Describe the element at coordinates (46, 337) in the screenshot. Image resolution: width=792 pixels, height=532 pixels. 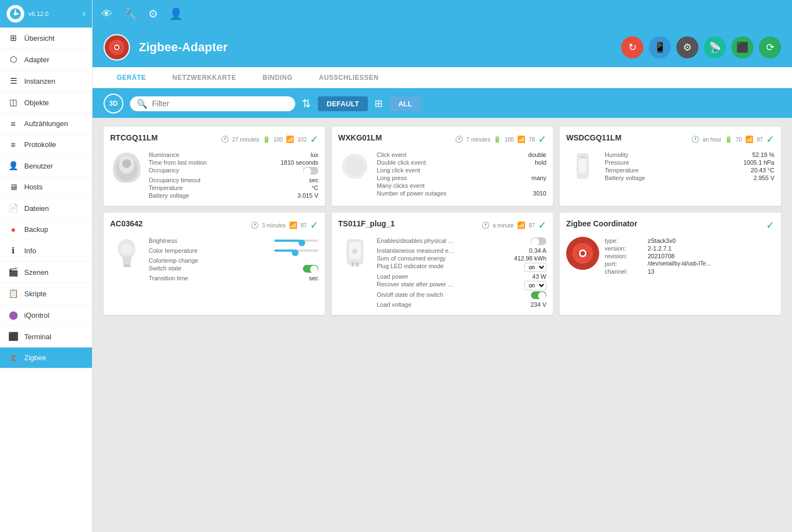
I see `sidebar-item-terminal: ⬛ Terminal` at that location.